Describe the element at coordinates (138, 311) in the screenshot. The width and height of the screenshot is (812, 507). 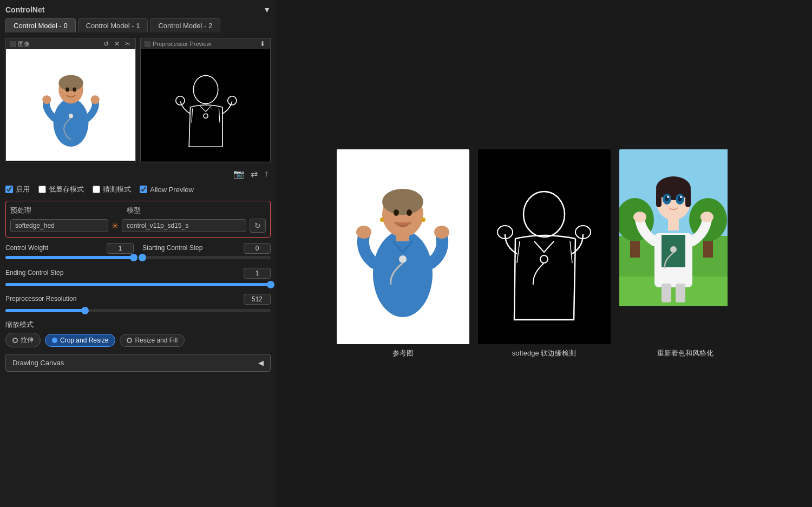
I see `preproc-res-track` at that location.